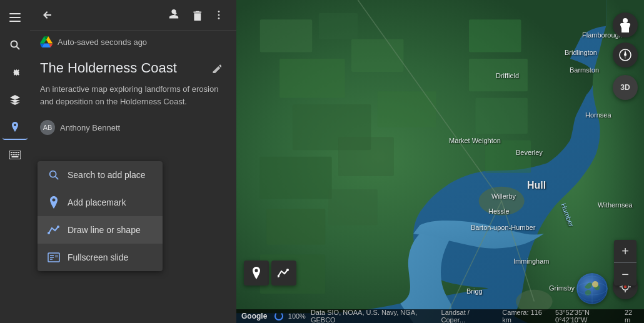 Image resolution: width=644 pixels, height=323 pixels. What do you see at coordinates (254, 316) in the screenshot?
I see `google-logo: Google` at bounding box center [254, 316].